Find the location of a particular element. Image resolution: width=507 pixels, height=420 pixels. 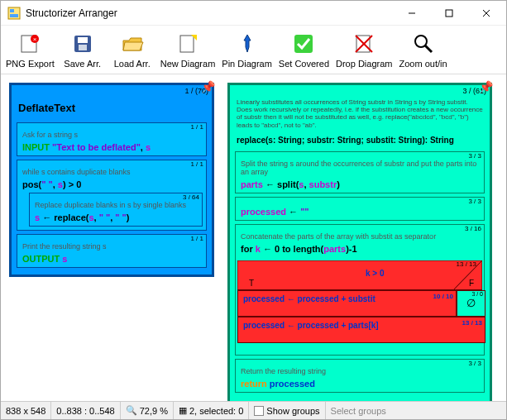

block-count: 3 / 16 is located at coordinates (360, 228).